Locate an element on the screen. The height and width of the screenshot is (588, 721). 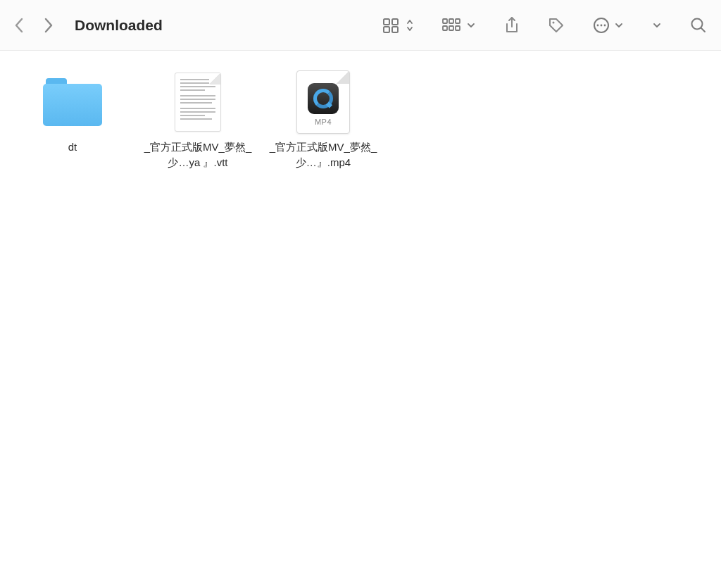
back-button is located at coordinates (19, 25).